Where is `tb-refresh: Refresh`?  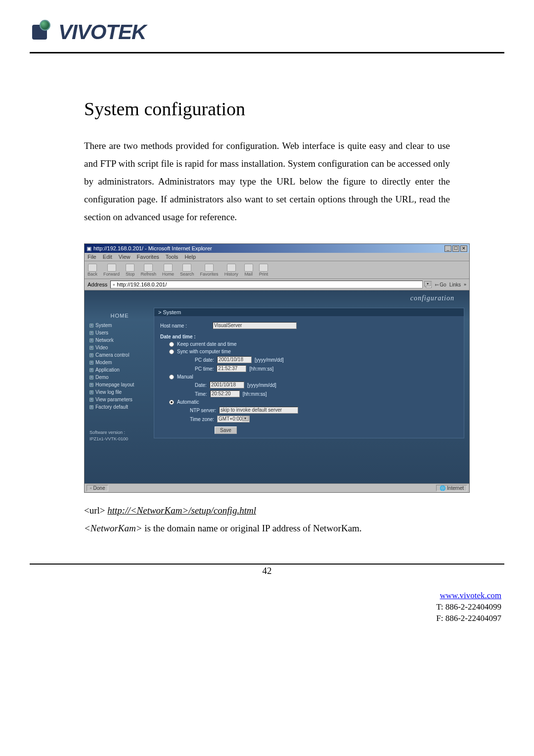
tb-refresh: Refresh is located at coordinates (149, 270).